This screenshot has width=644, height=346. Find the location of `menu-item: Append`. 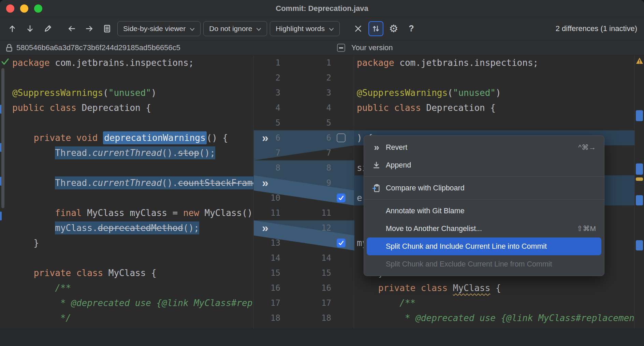

menu-item: Append is located at coordinates (484, 165).